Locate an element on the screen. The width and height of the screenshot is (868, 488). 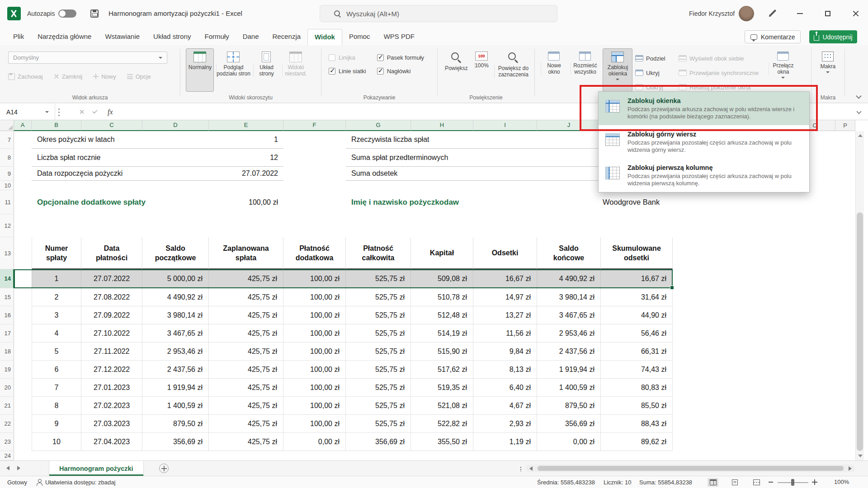
cell: 356,69 zł is located at coordinates (175, 442).